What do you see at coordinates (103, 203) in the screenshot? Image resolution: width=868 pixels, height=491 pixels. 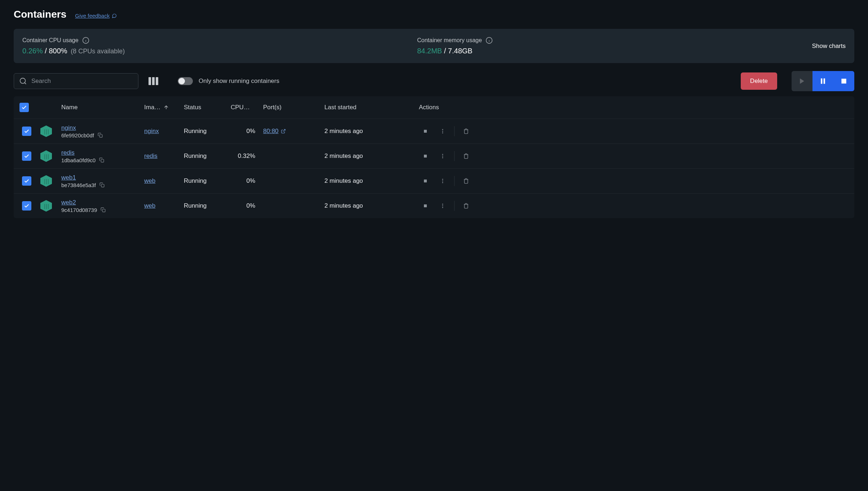 I see `container-name-link: web2` at bounding box center [103, 203].